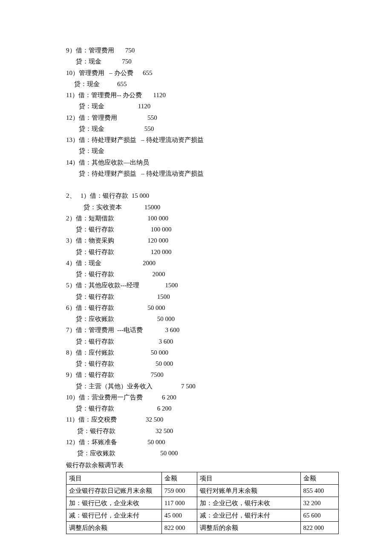  I want to click on entry-line: 贷：银行存款 3 600, so click(202, 341).